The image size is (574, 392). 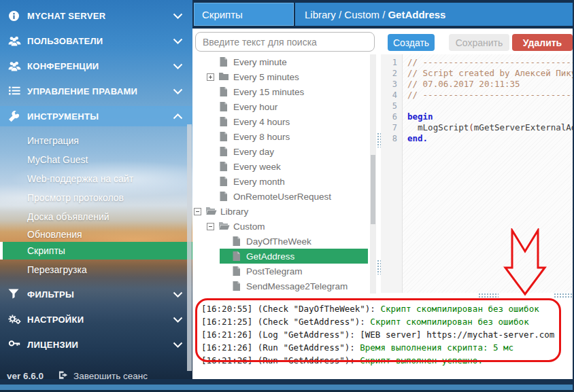 What do you see at coordinates (281, 241) in the screenshot?
I see `tree-item: DayOfTheWeek` at bounding box center [281, 241].